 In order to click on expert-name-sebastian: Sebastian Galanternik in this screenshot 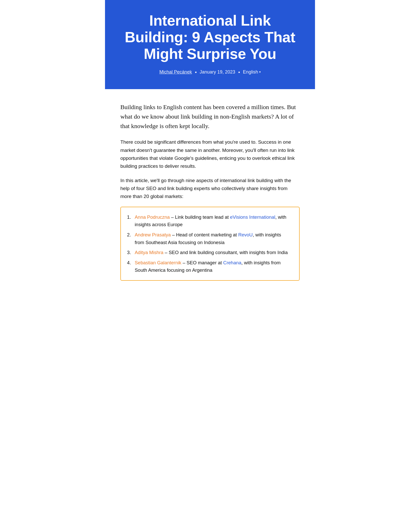, I will do `click(158, 263)`.